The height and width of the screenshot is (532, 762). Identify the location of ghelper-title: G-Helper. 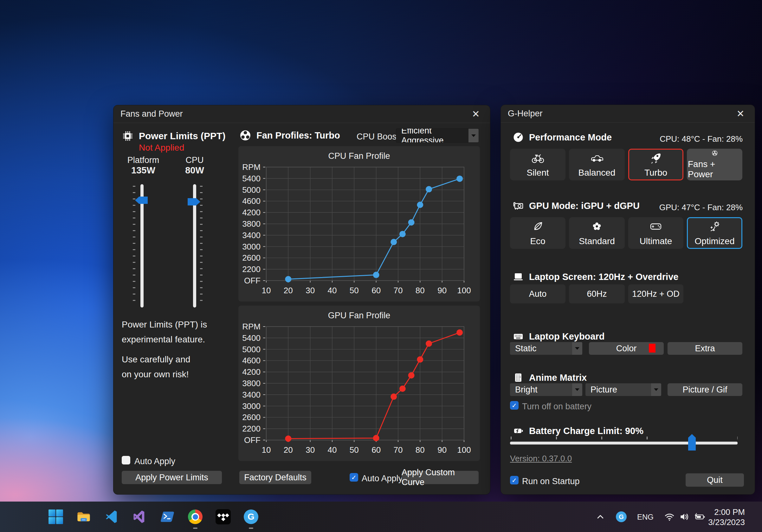
(525, 114).